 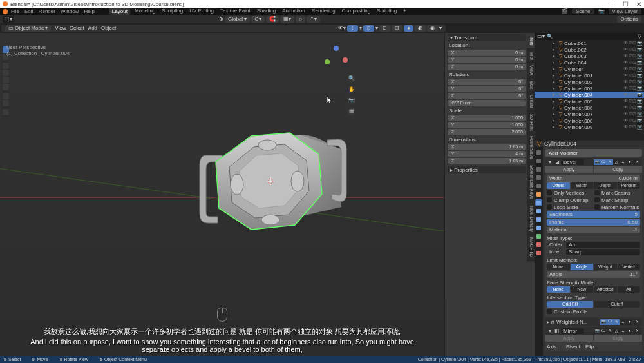 What do you see at coordinates (597, 331) in the screenshot?
I see `mir-show-render: 📷` at bounding box center [597, 331].